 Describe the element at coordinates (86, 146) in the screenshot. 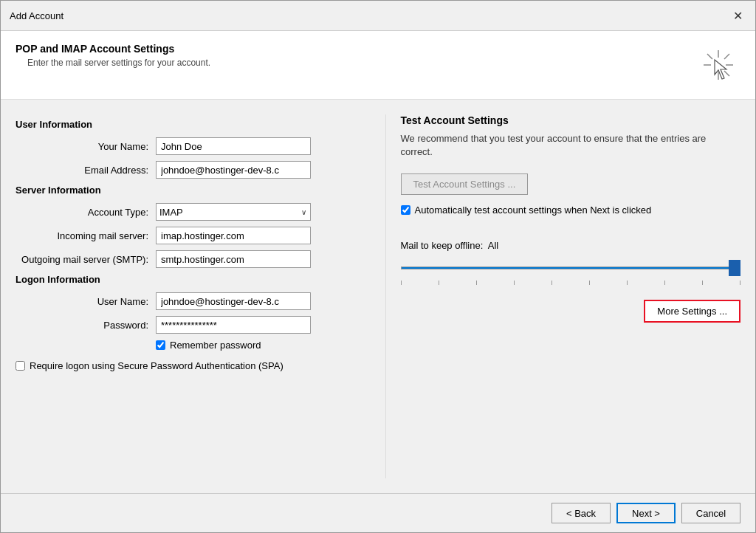

I see `your-name-label: Your Name:` at that location.